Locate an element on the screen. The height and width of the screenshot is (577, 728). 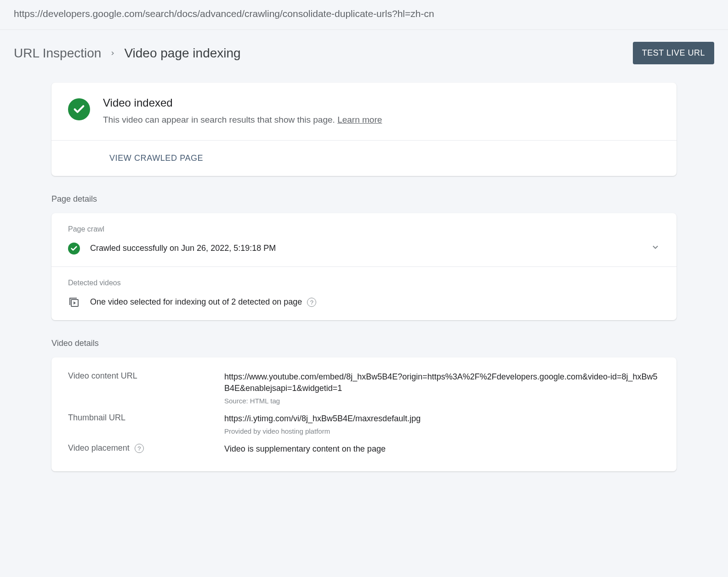
chevron-right-icon is located at coordinates (113, 53).